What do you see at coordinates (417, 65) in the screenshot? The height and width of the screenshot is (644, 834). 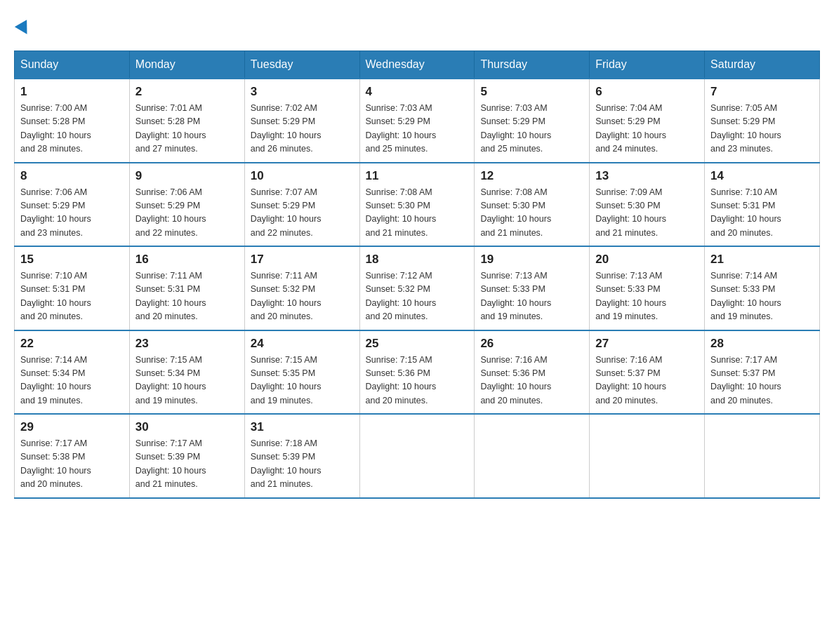 I see `calendar-header: SundayMondayTuesdayWednesdayThursdayFrid…` at bounding box center [417, 65].